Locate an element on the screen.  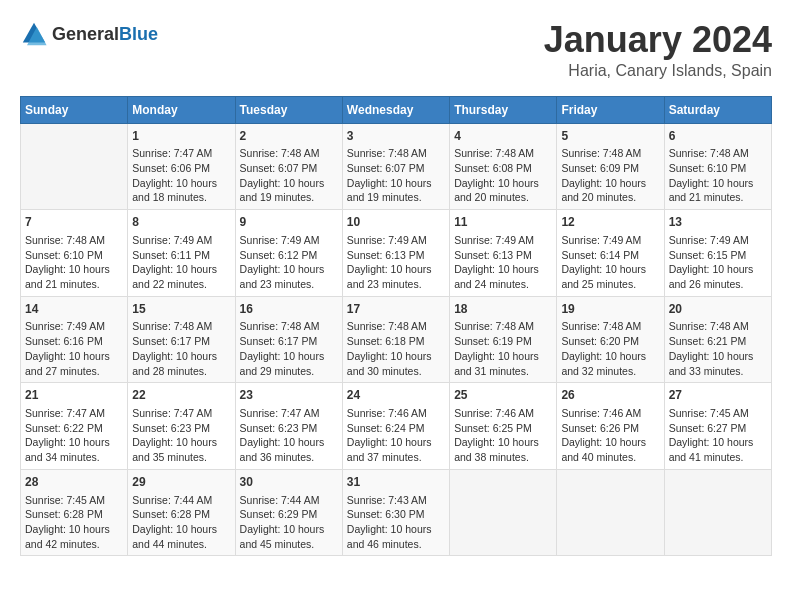
logo-text-blue: Blue is located at coordinates (138, 34).